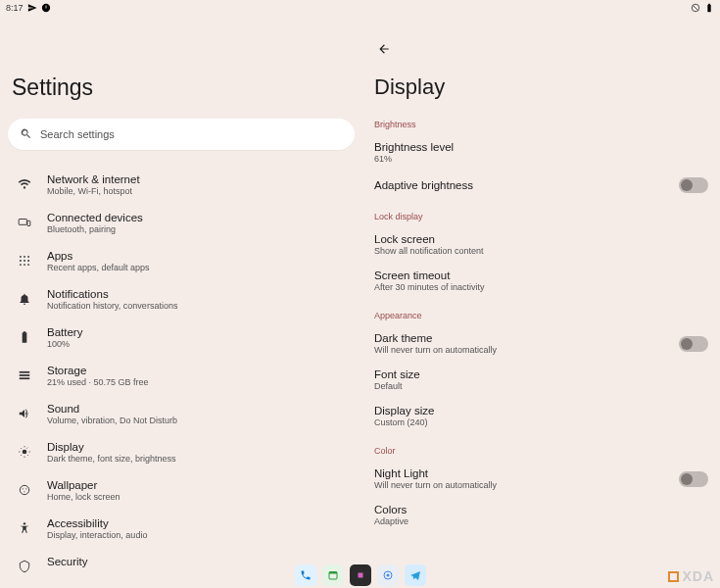 This screenshot has width=720, height=588. What do you see at coordinates (429, 287) in the screenshot?
I see `row-subtitle: After 30 minutes of inactivity` at bounding box center [429, 287].